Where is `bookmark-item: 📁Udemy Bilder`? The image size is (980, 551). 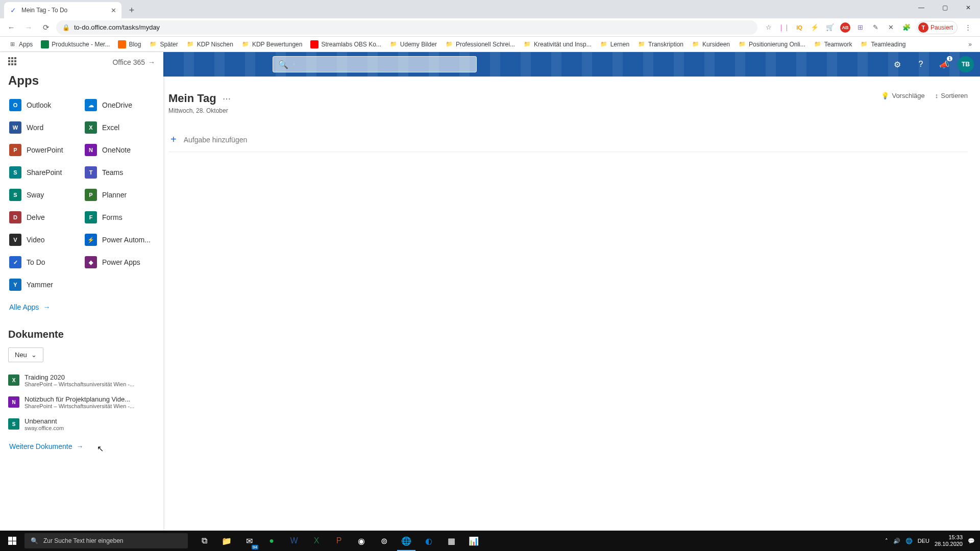
bookmark-item: 📁Udemy Bilder is located at coordinates (413, 44).